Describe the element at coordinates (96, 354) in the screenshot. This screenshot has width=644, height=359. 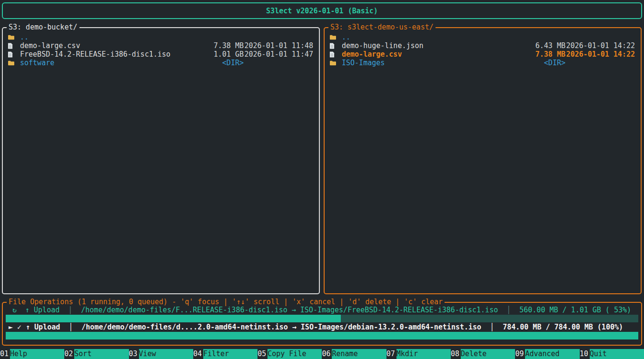
I see `fkey-sort: 02Sort` at that location.